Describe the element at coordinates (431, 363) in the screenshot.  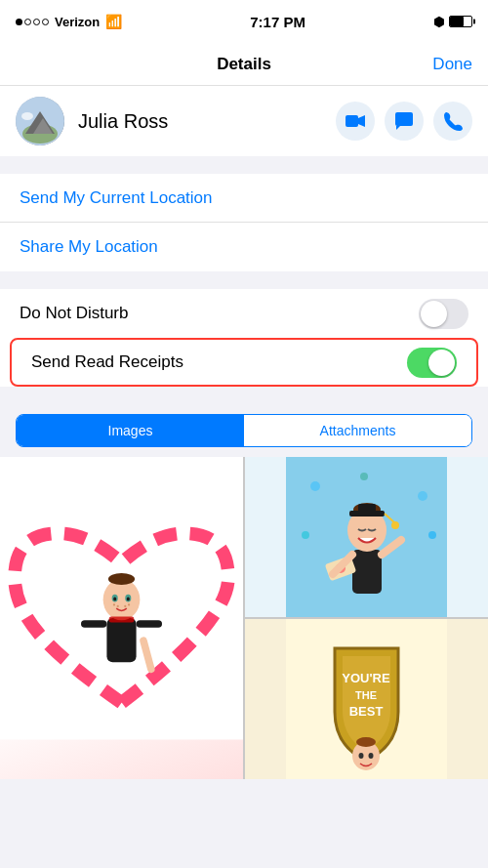
I see `send-read-receipts-toggle` at that location.